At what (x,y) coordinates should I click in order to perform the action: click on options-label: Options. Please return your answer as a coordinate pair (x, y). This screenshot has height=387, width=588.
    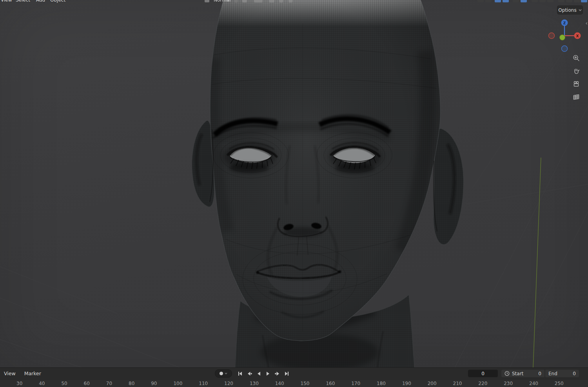
    Looking at the image, I should click on (567, 10).